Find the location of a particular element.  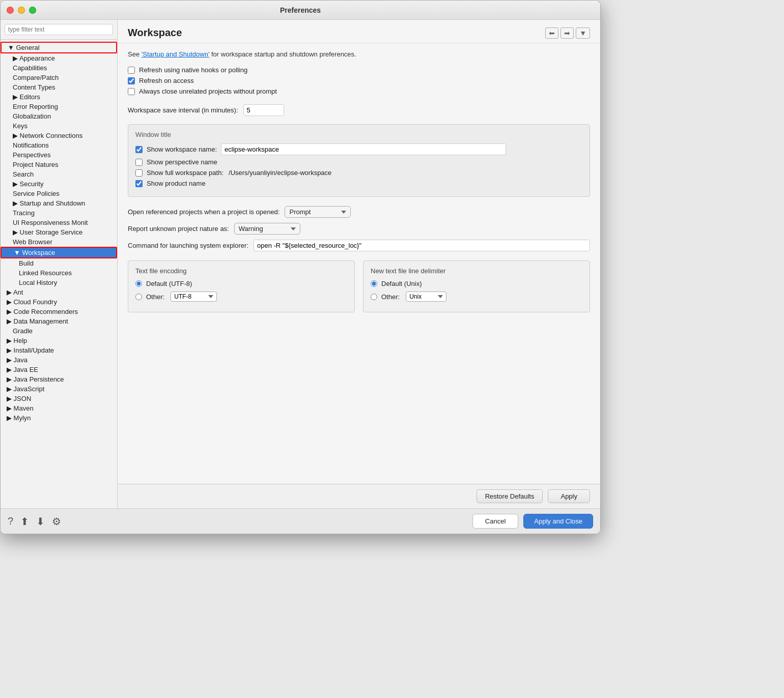

show-product-name-row: Show product name is located at coordinates (359, 183).